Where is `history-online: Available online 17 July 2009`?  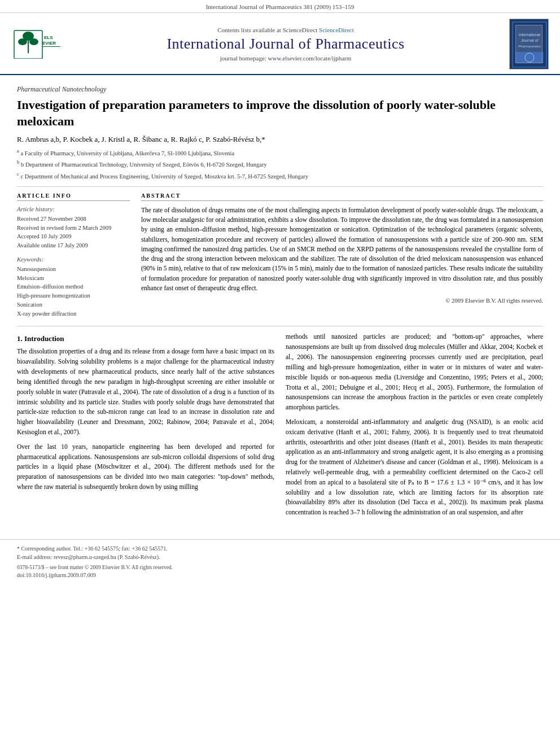 history-online: Available online 17 July 2009 is located at coordinates (73, 246).